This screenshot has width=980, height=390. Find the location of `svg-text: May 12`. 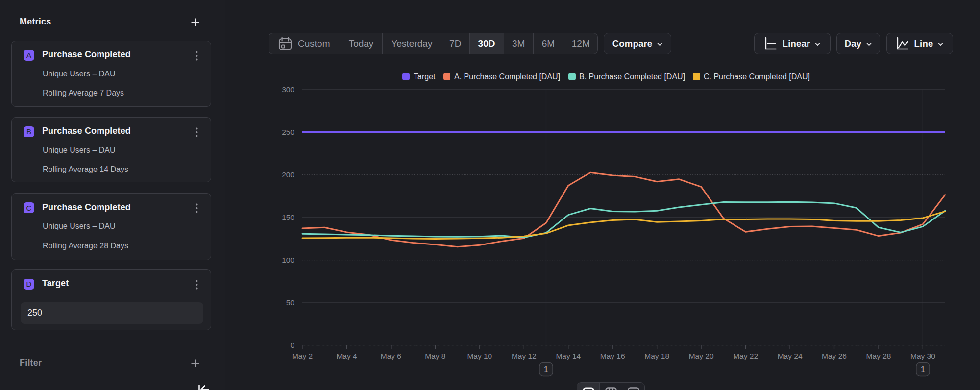

svg-text: May 12 is located at coordinates (524, 356).